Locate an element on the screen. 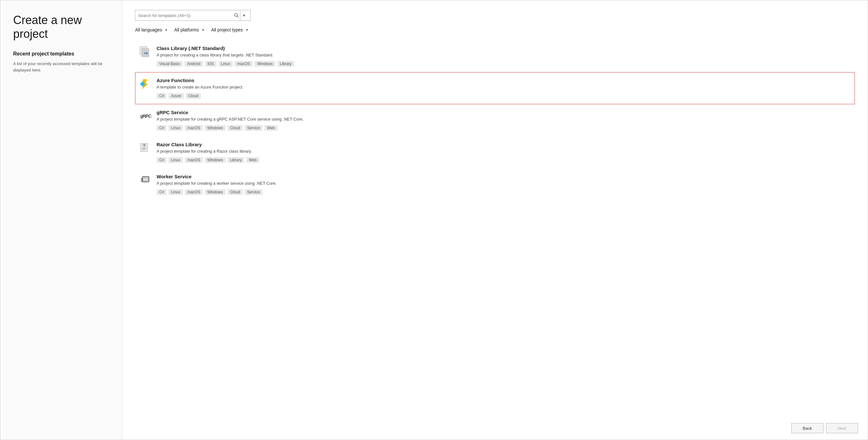 The width and height of the screenshot is (868, 440). template-header: gRPC gRPC Service A project template for… is located at coordinates (495, 116).